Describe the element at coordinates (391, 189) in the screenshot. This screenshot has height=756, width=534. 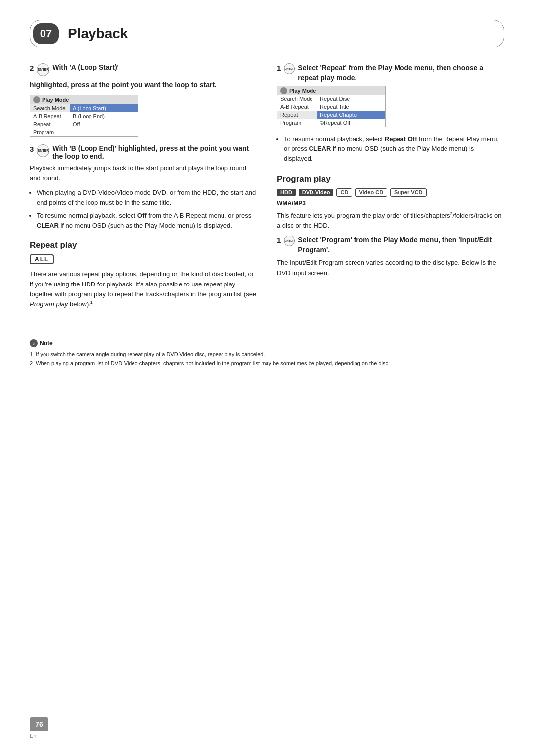
I see `right-column: 1 ENTER Select 'Repeat' from the Play Mo…` at that location.